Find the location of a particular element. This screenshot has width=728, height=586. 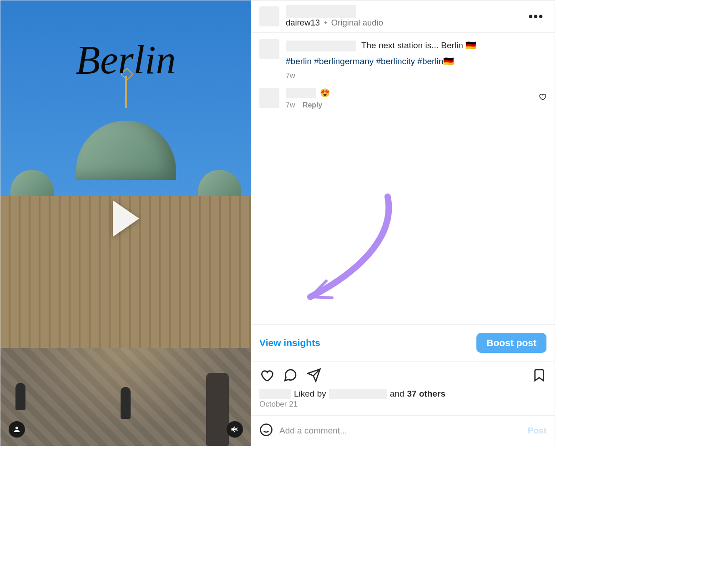

caption-row: The next station is... Berlin 🇩🇪 #berlin… is located at coordinates (403, 60).